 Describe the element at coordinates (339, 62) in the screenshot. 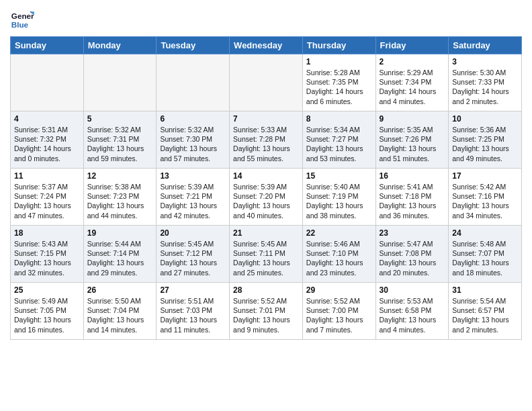

I see `day-number: 1` at that location.